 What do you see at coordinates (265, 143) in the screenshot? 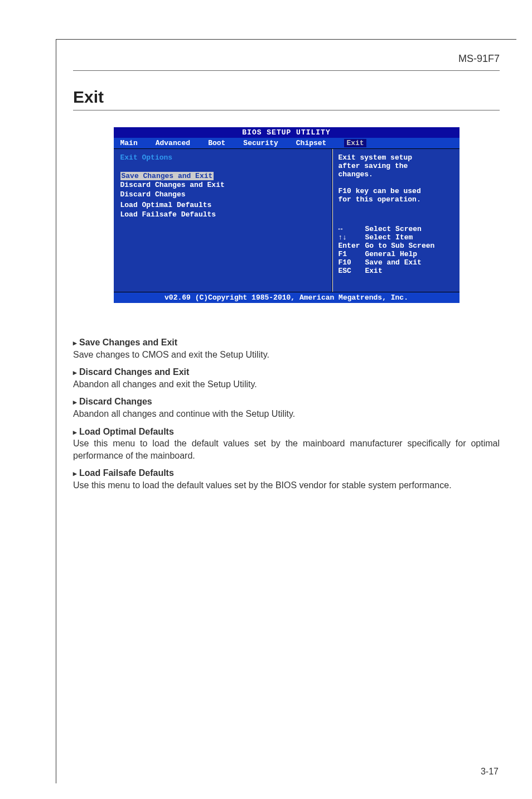
I see `tab-security: Security` at bounding box center [265, 143].